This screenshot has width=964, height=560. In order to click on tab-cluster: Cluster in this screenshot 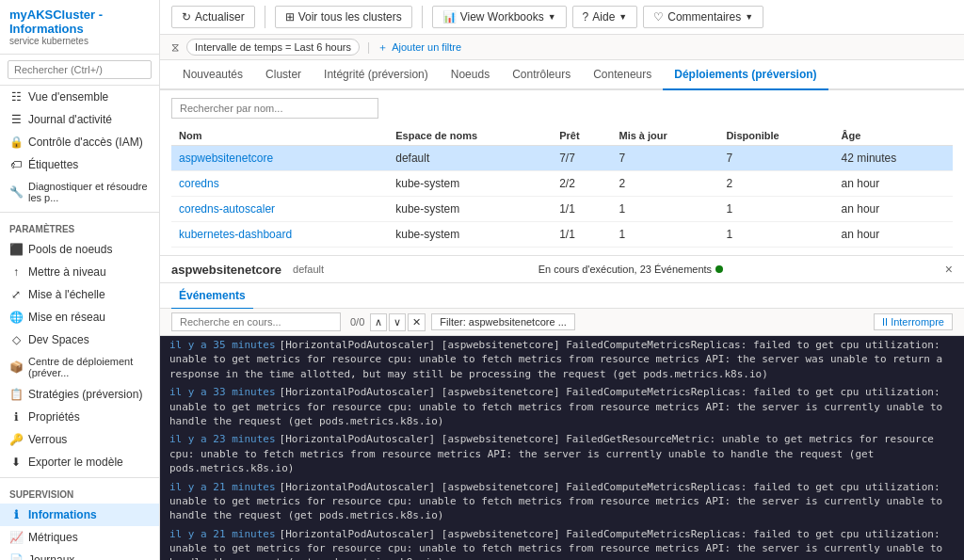, I will do `click(283, 75)`.